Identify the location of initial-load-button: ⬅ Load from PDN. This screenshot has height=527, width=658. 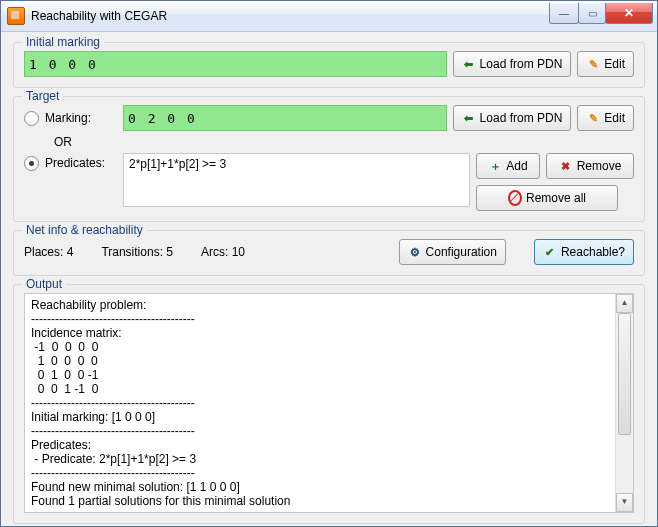
(512, 64).